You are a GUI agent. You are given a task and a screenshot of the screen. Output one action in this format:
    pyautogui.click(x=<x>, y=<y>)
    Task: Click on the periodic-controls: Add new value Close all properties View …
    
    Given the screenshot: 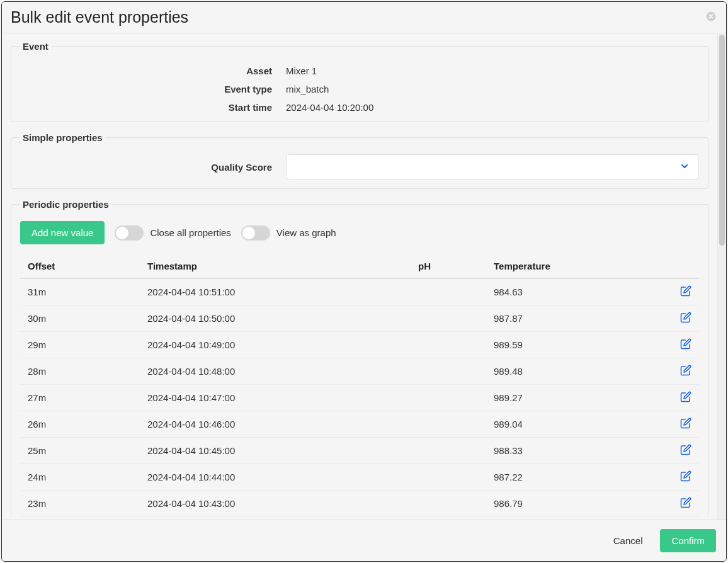 What is the action you would take?
    pyautogui.click(x=360, y=236)
    